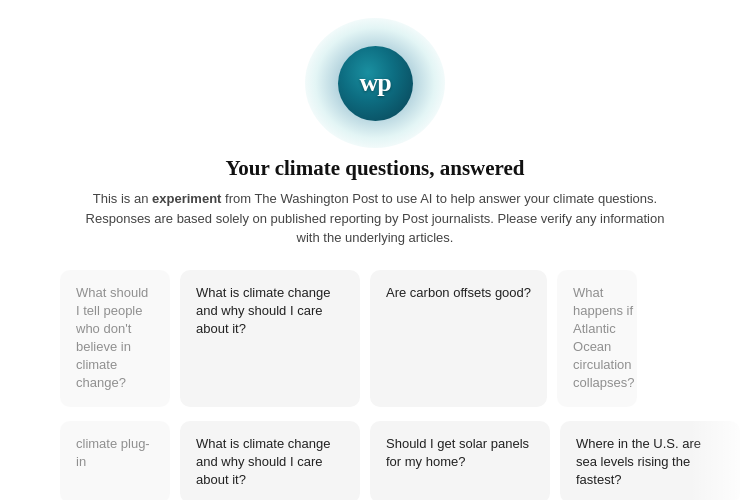 The width and height of the screenshot is (750, 500). I want to click on card-r1-0-text: What should I tell people who don't beli…, so click(115, 338).